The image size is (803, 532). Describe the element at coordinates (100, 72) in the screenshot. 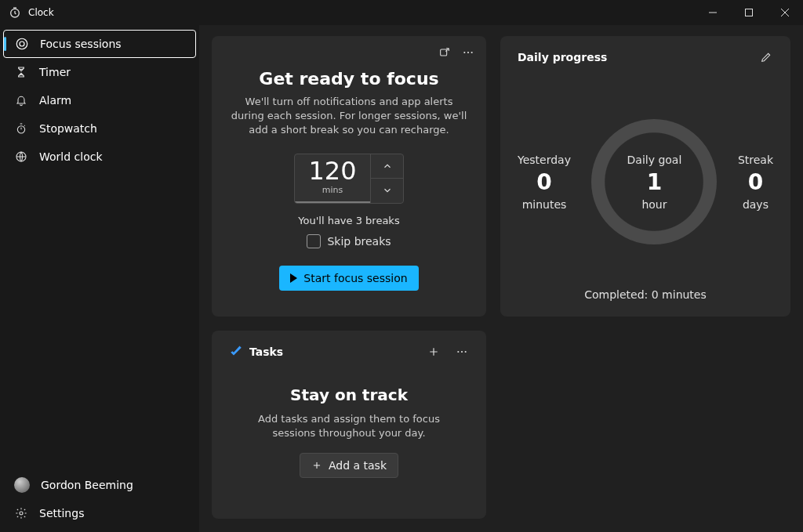

I see `nav-timer: Timer` at that location.